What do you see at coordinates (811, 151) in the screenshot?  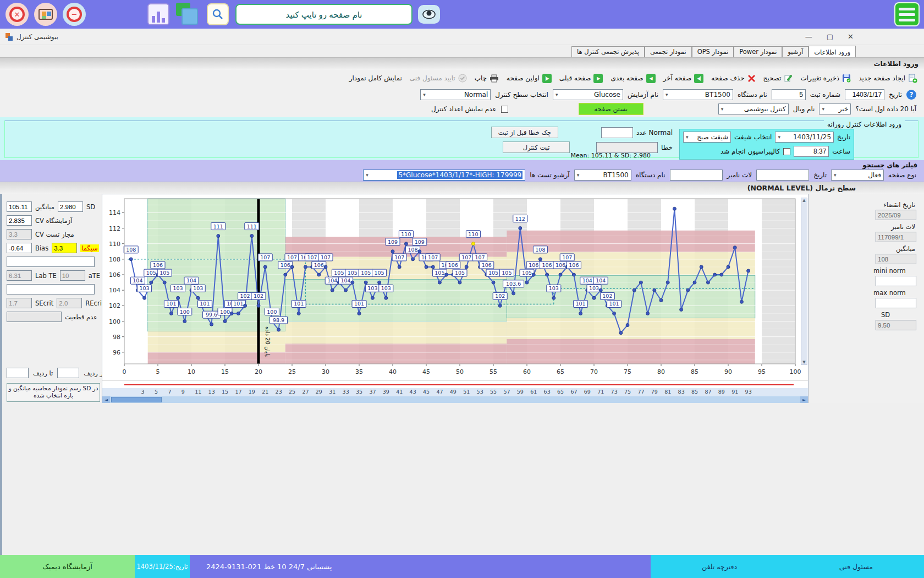 I see `time-field` at bounding box center [811, 151].